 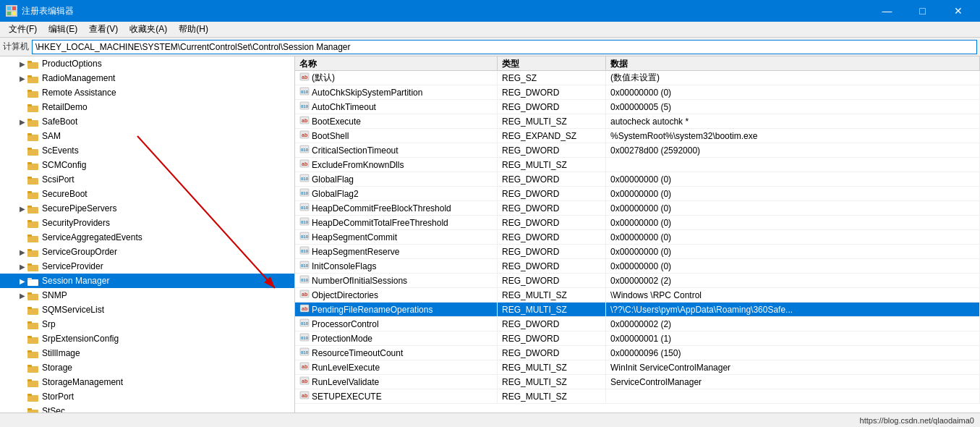 What do you see at coordinates (638, 107) in the screenshot?
I see `value-row: 010 AutoChkTimeoutREG_DWORD0x00000005 (5…` at bounding box center [638, 107].